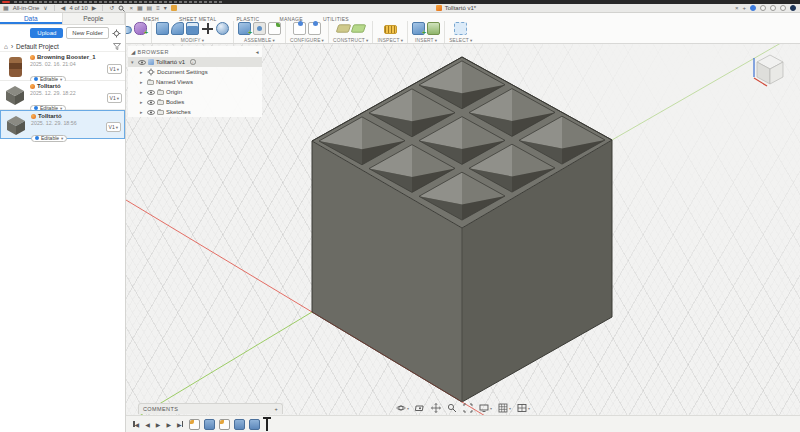  I want to click on info-icon: i, so click(193, 62).